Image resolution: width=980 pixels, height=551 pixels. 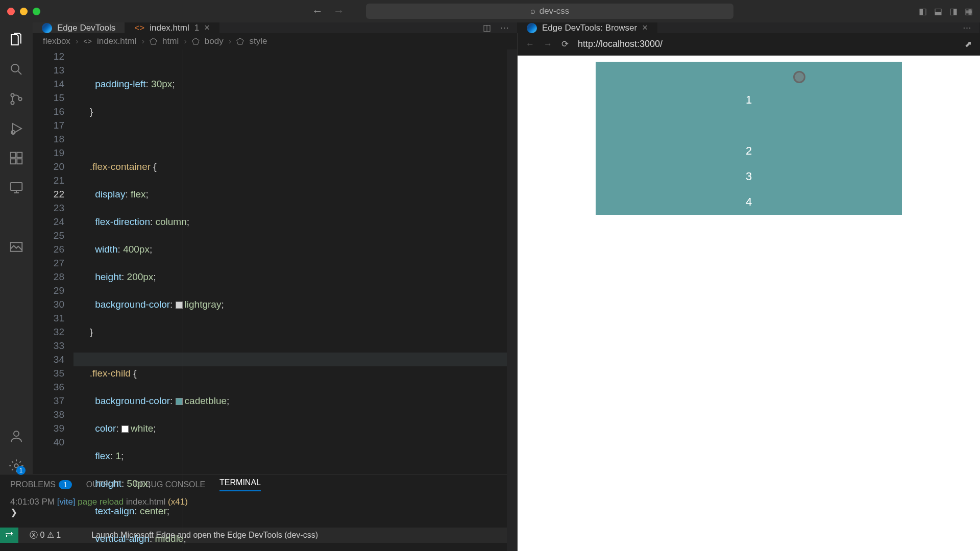 I want to click on browser-back-icon: ←, so click(x=530, y=44).